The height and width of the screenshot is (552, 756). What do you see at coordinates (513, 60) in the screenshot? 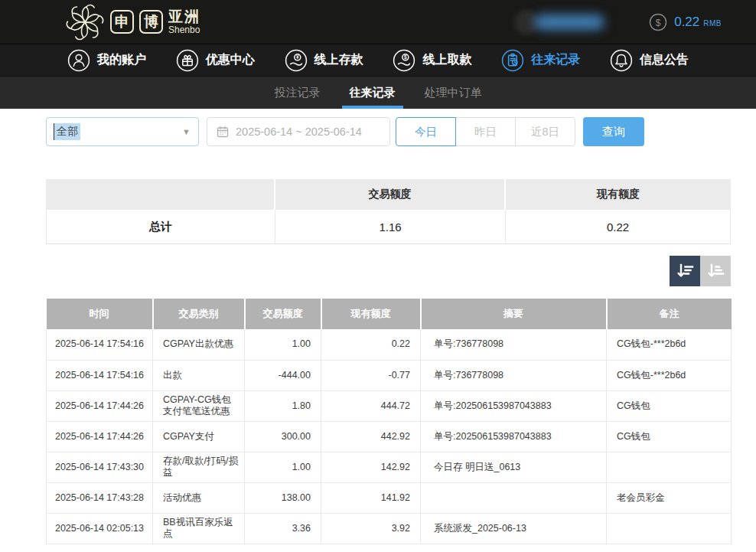
I see `records-icon` at bounding box center [513, 60].